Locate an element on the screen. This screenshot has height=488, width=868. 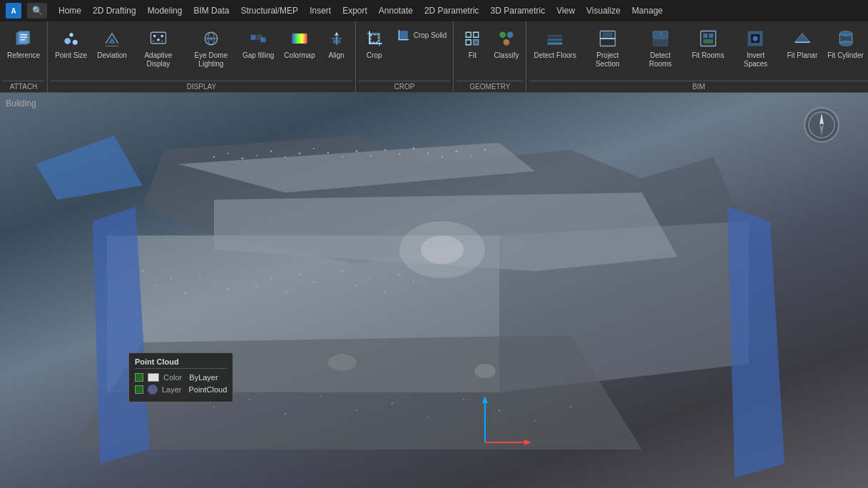
fit-rooms-button: Fit Rooms is located at coordinates (708, 49).